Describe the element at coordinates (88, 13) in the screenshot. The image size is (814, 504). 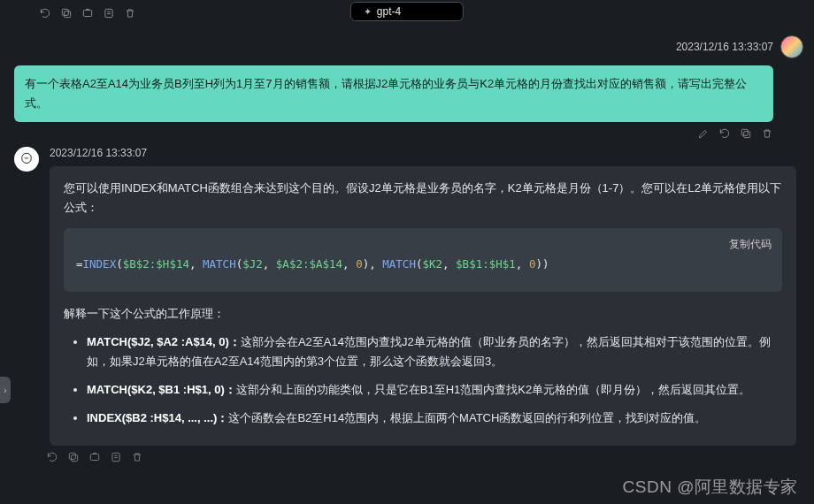
I see `toolbar-icons` at that location.